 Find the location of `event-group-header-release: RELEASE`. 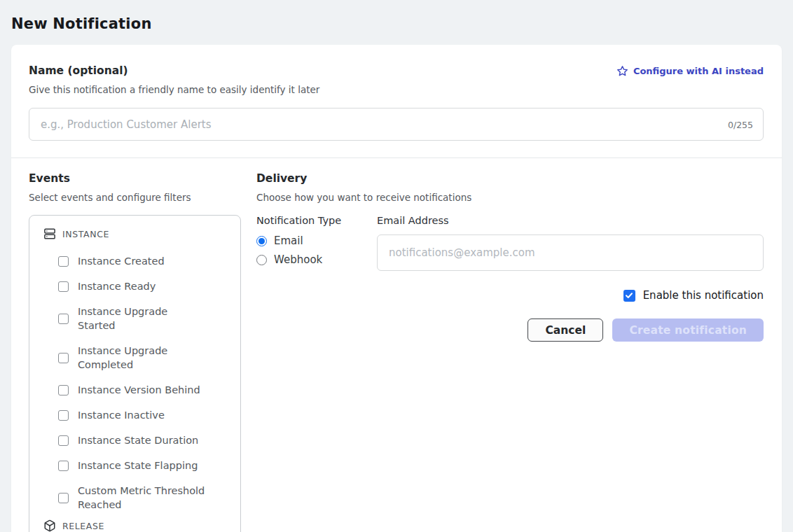

event-group-header-release: RELEASE is located at coordinates (136, 526).